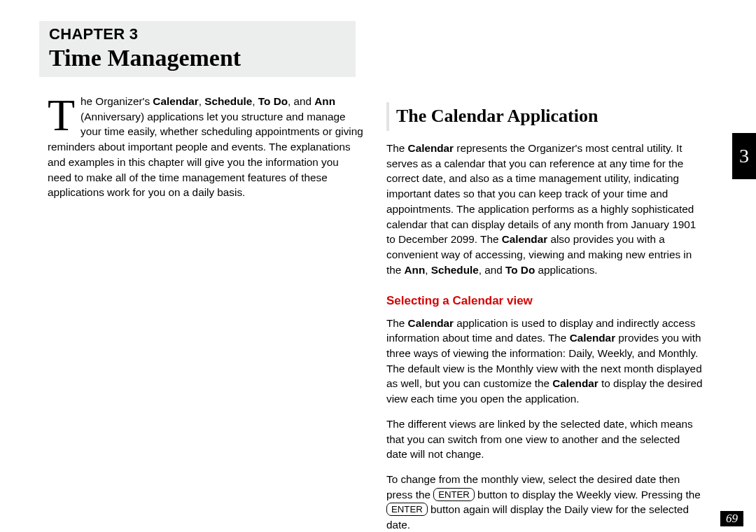  What do you see at coordinates (197, 49) in the screenshot?
I see `chapter-header: CHAPTER 3 Time Management` at bounding box center [197, 49].